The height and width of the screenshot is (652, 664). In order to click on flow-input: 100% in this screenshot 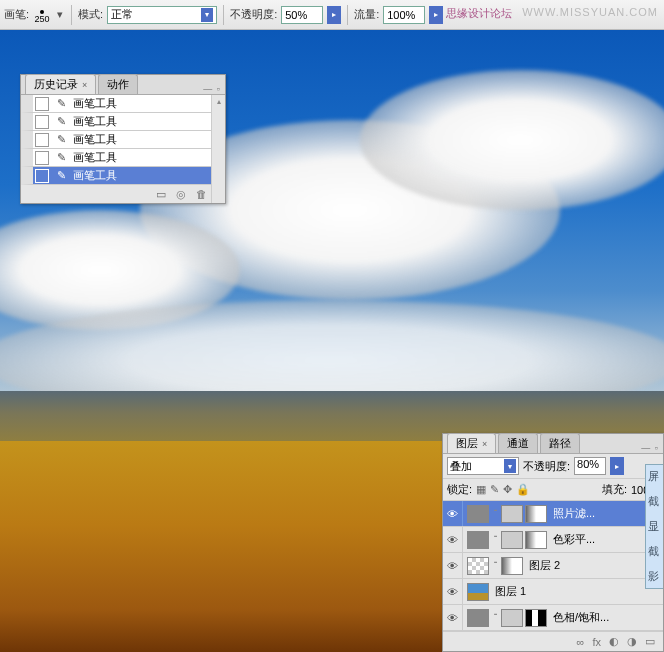, I will do `click(404, 15)`.